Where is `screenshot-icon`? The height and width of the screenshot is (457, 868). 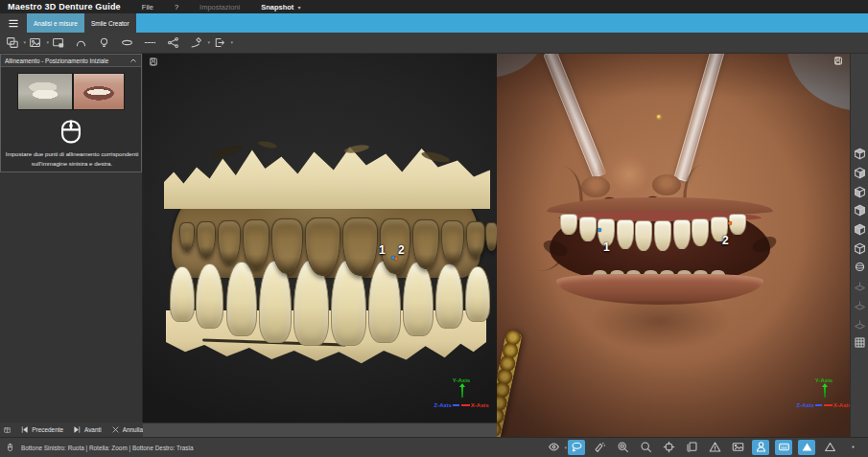 screenshot-icon is located at coordinates (738, 447).